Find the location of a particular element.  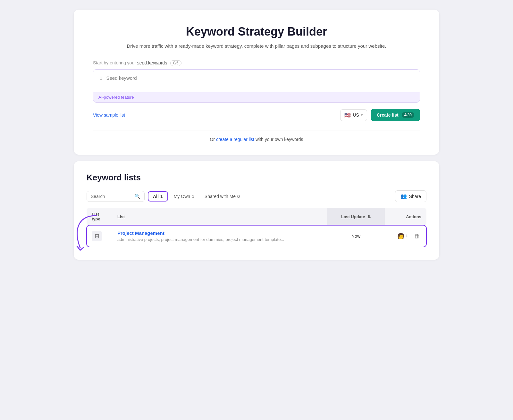

sort-icon: ⇅ is located at coordinates (369, 217).